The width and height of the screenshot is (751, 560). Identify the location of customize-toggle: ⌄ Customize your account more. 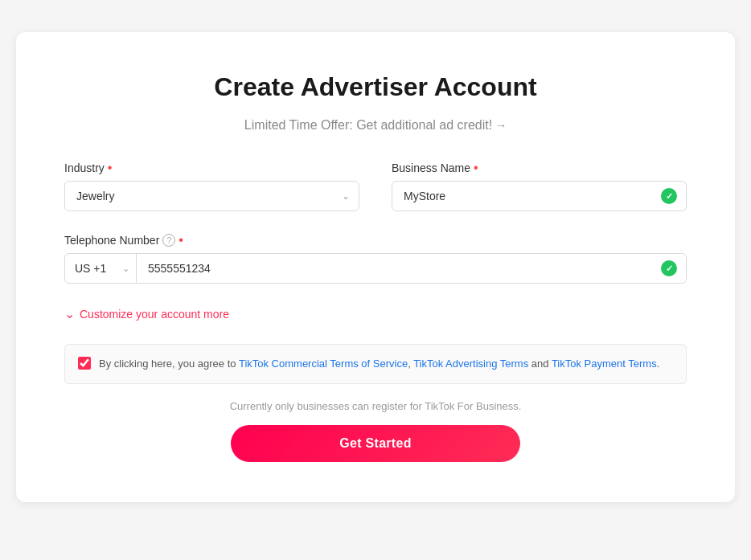
(146, 313).